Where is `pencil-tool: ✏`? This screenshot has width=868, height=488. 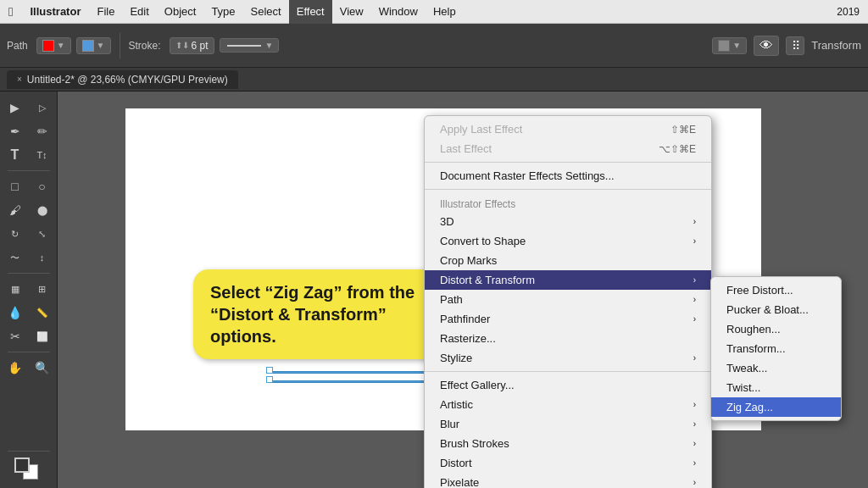 pencil-tool: ✏ is located at coordinates (42, 131).